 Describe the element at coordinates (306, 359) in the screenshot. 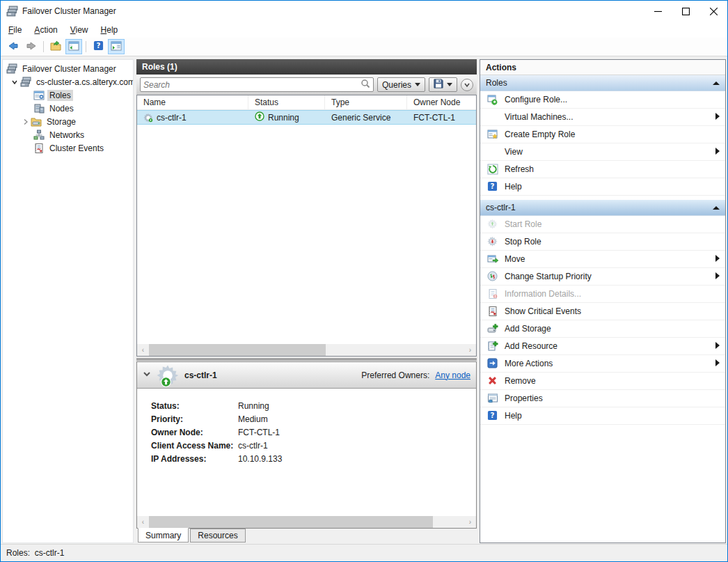

I see `horizontal-splitter` at that location.